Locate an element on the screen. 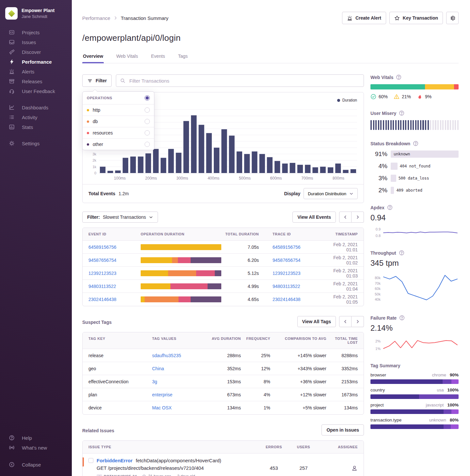 Image resolution: width=470 pixels, height=476 pixels. tab-tags: Tags is located at coordinates (183, 57).